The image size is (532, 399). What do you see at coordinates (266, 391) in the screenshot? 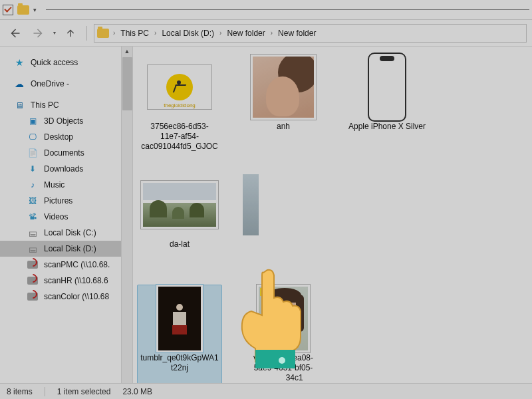
I see `status-bar: 8 items 1 item selected 23.0 MB` at bounding box center [266, 391].